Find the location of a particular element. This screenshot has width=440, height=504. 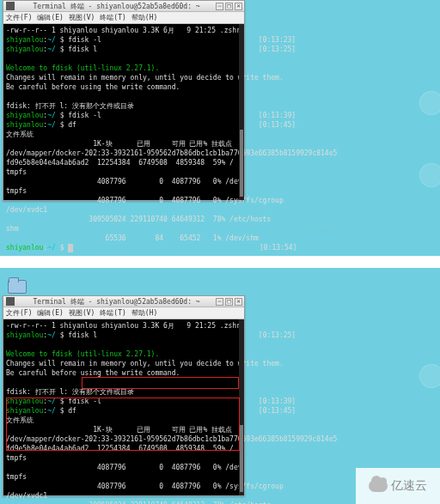

terminal-line: shm is located at coordinates (124, 228).